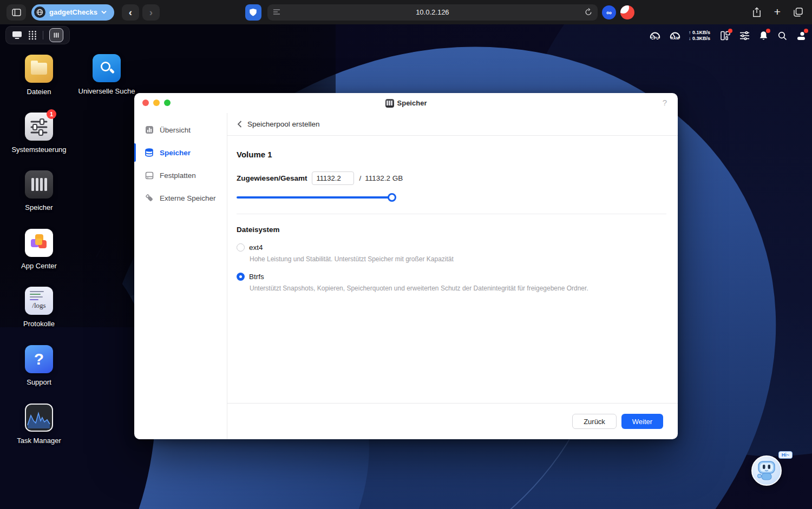 The width and height of the screenshot is (812, 509). What do you see at coordinates (107, 75) in the screenshot?
I see `desktop-icon-universelle-suche: Universelle Suche` at bounding box center [107, 75].